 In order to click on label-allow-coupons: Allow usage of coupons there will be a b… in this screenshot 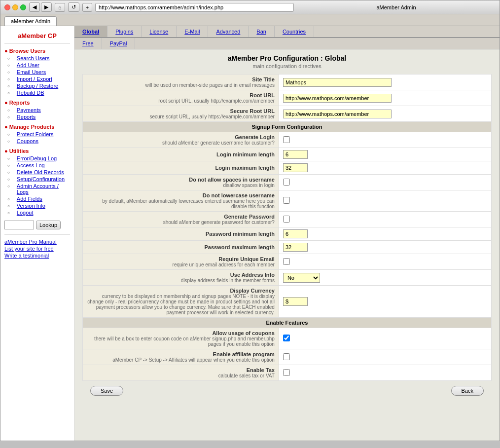, I will do `click(181, 338)`.